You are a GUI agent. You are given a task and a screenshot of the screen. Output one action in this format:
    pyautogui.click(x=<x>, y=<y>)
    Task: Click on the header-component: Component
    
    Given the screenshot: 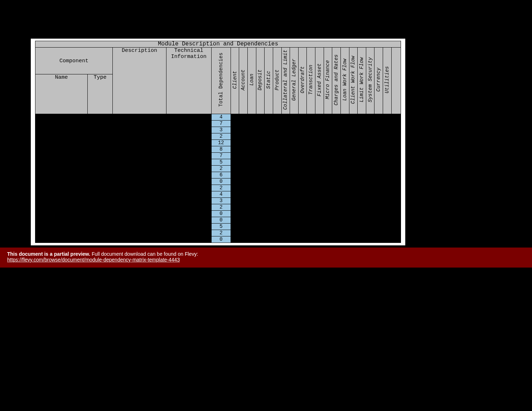 What is the action you would take?
    pyautogui.click(x=74, y=61)
    